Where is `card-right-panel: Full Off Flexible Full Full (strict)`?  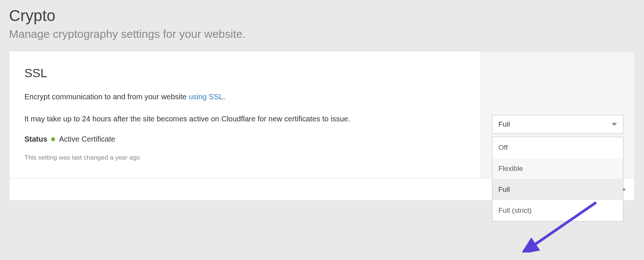
card-right-panel: Full Off Flexible Full Full (strict) is located at coordinates (558, 126).